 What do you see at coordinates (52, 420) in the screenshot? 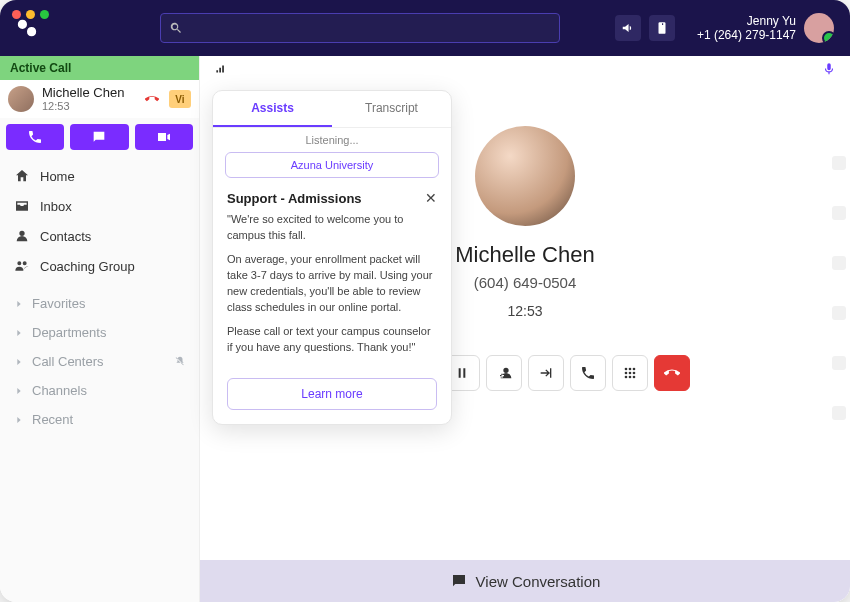
I see `group-label: Recent` at bounding box center [52, 420].